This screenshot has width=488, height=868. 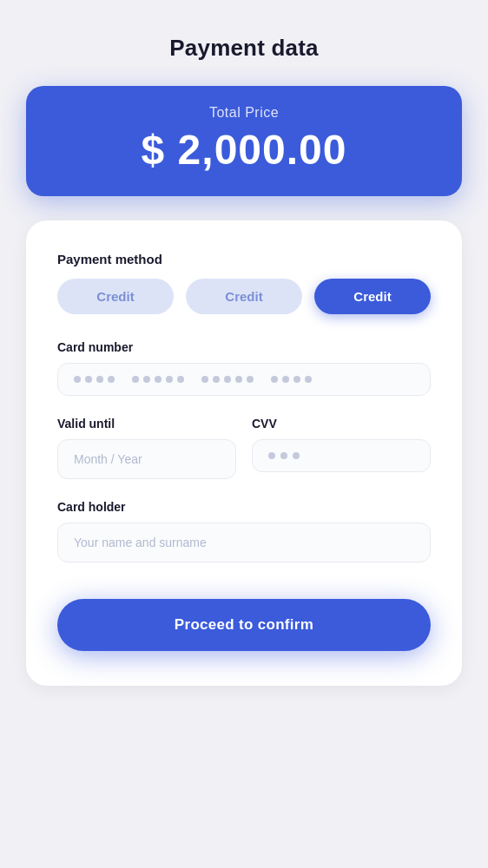 What do you see at coordinates (341, 448) in the screenshot?
I see `cvv-field-group: CVV` at bounding box center [341, 448].